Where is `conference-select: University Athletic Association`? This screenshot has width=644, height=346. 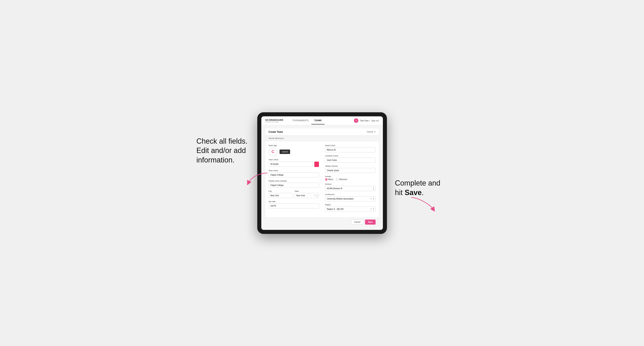 conference-select: University Athletic Association is located at coordinates (350, 199).